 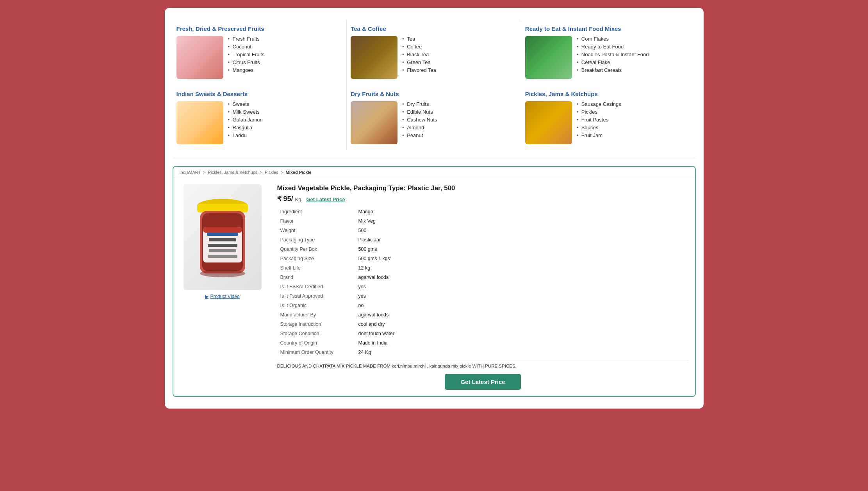 I want to click on category-item: Fruit Jam, so click(x=599, y=135).